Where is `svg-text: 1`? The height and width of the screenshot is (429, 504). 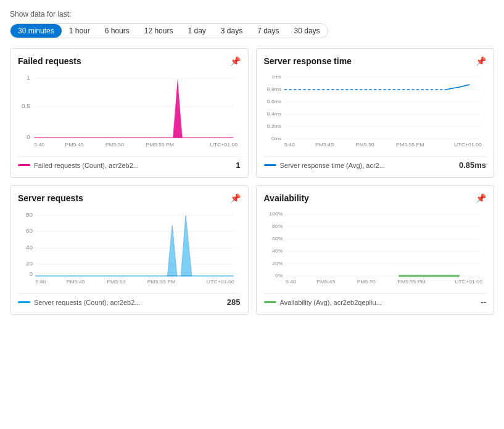
svg-text: 1 is located at coordinates (28, 78).